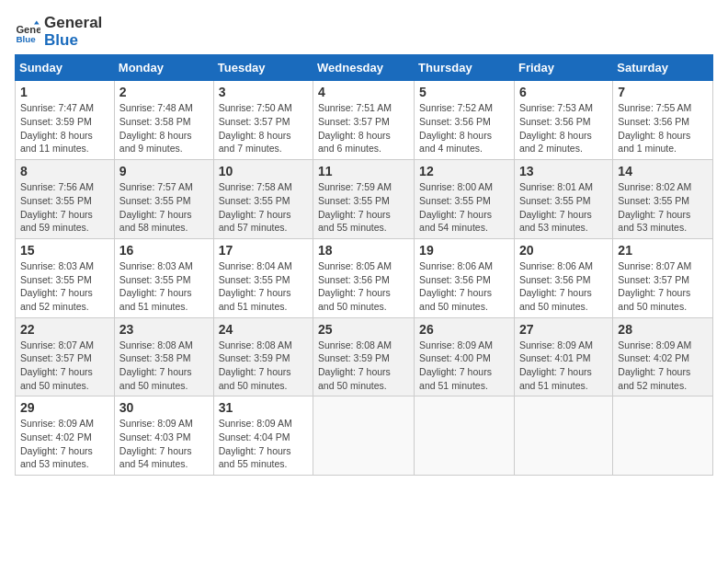 The image size is (728, 563). Describe the element at coordinates (563, 357) in the screenshot. I see `day-cell-27: 27Sunrise: 8:09 AMSunset: 4:01 PMDayligh…` at that location.